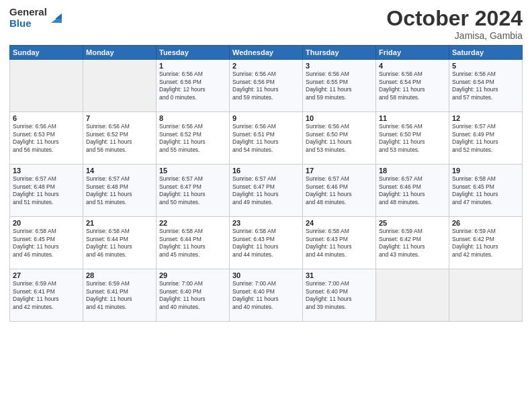 This screenshot has height=411, width=532. Describe the element at coordinates (486, 243) in the screenshot. I see `day-cell: 26Sunrise: 6:59 AM Sunset: 6:42 PM Dayli…` at that location.